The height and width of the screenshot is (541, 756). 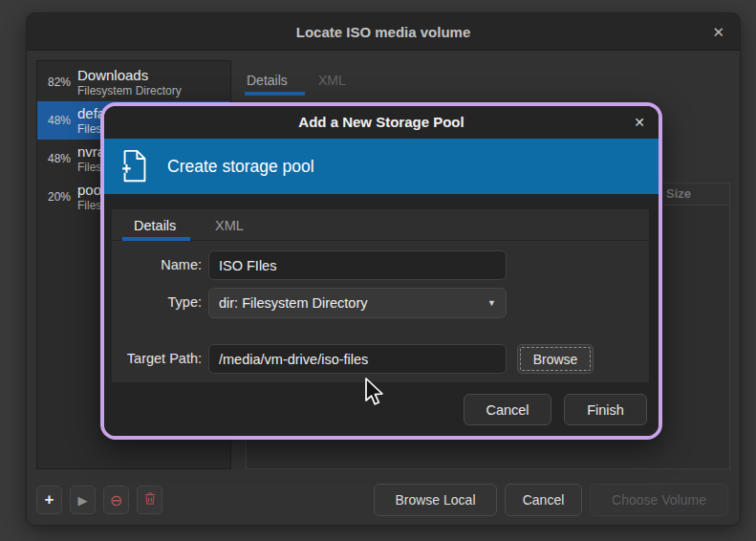 I want to click on target-path-label: Target Path:, so click(x=157, y=358).